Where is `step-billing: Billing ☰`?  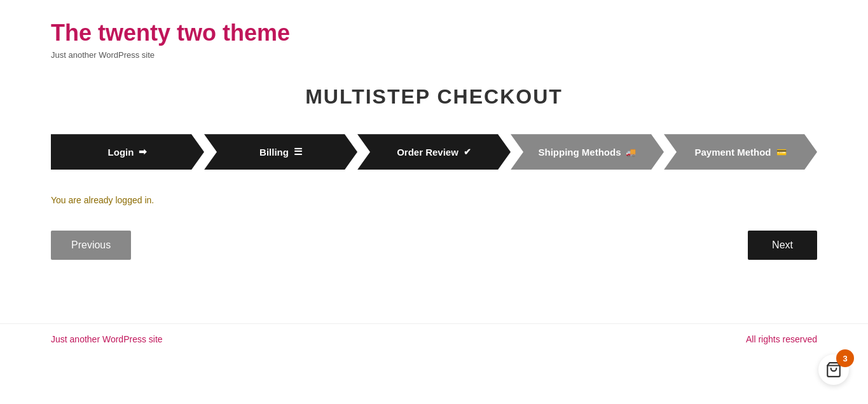 step-billing: Billing ☰ is located at coordinates (281, 152).